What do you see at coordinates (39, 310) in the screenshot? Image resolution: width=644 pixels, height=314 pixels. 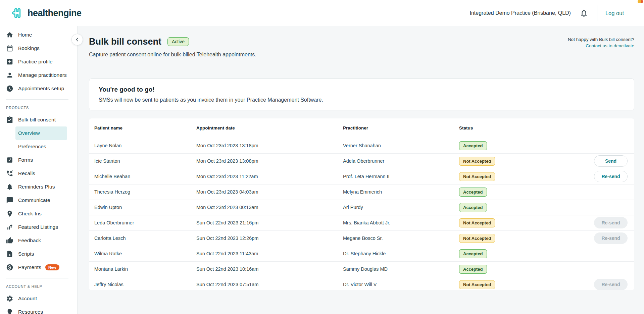 I see `sidebar-item-resources: Resources` at bounding box center [39, 310].